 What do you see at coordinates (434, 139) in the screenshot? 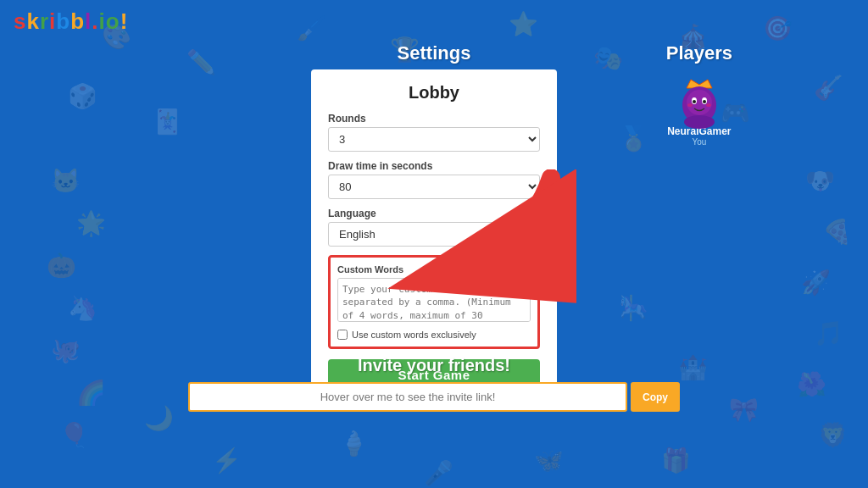
I see `rounds-select: 3 2 4 5 6 7 8` at bounding box center [434, 139].